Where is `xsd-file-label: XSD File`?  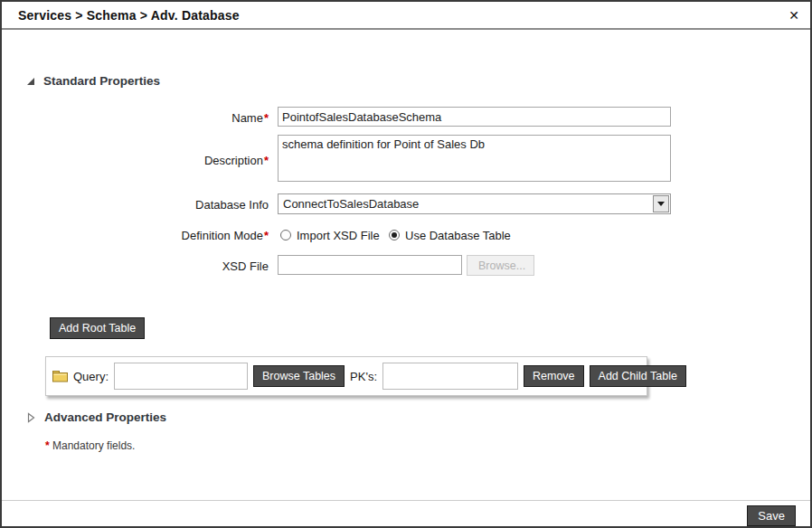 xsd-file-label: XSD File is located at coordinates (154, 266).